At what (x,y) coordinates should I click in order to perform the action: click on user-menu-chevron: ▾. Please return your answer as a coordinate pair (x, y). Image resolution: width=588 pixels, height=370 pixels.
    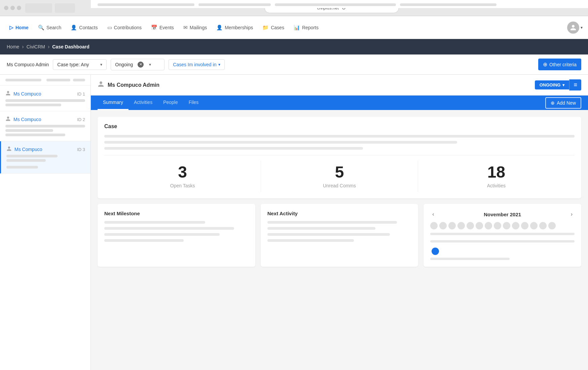
    Looking at the image, I should click on (582, 28).